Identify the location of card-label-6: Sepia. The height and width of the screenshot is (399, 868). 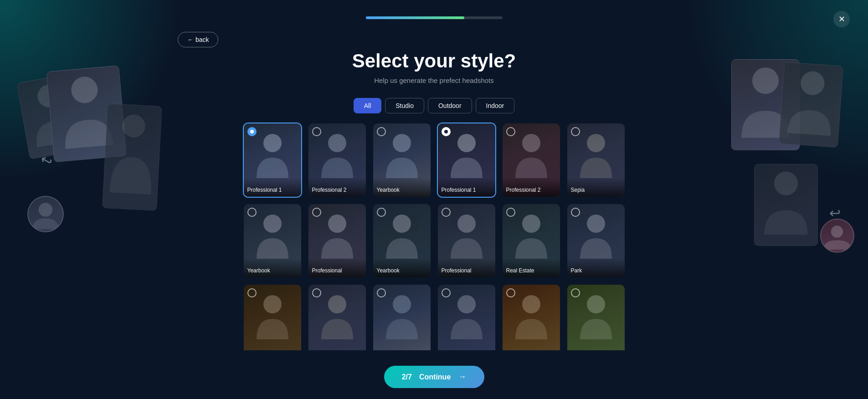
(596, 187).